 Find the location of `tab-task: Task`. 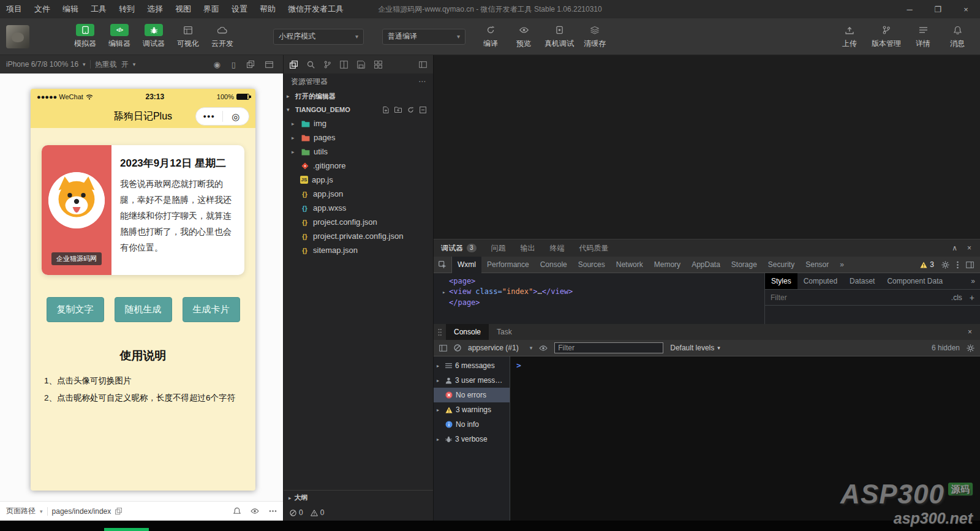

tab-task: Task is located at coordinates (505, 332).